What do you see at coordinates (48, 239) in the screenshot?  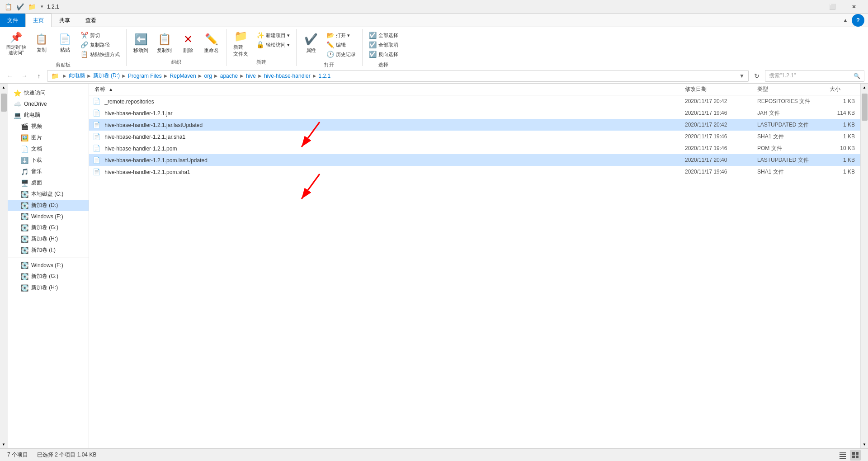 I see `sidebar-item-h-drive: 💽 新加卷 (H:)` at bounding box center [48, 239].